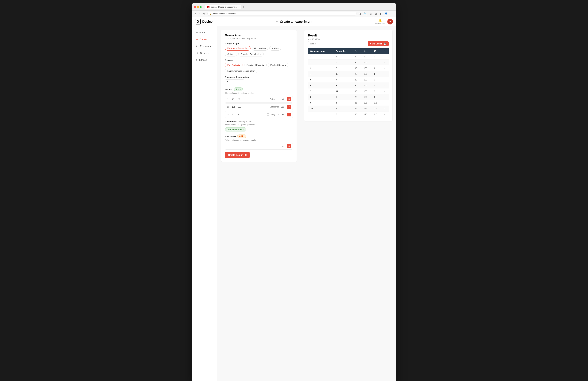  Describe the element at coordinates (365, 14) in the screenshot. I see `zoom-btn: 🔍` at that location.